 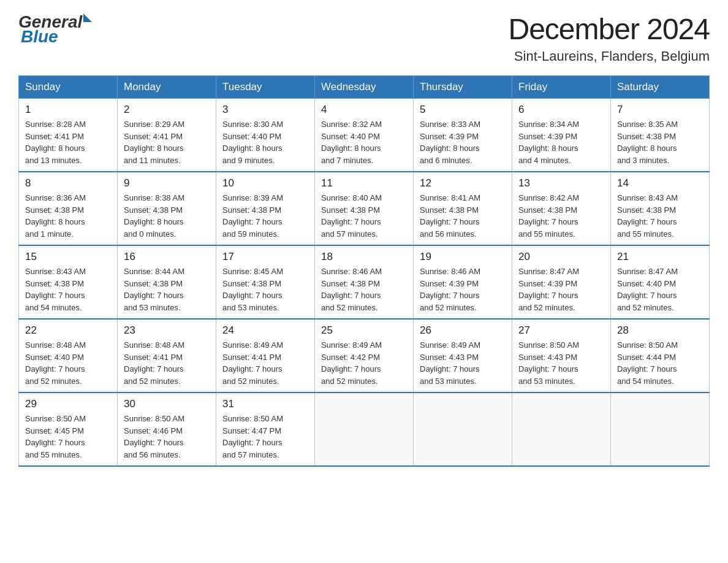 I want to click on day-number: 24, so click(x=265, y=331).